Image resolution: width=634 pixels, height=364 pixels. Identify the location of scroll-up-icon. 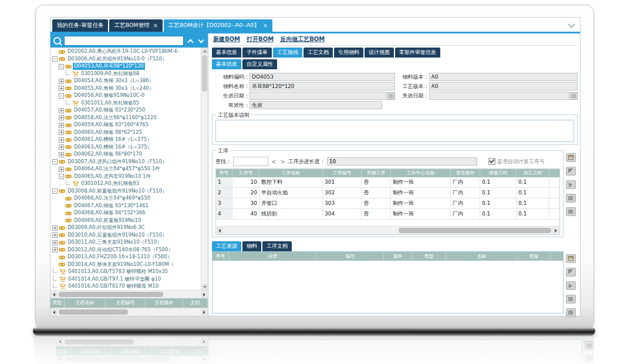
(204, 50).